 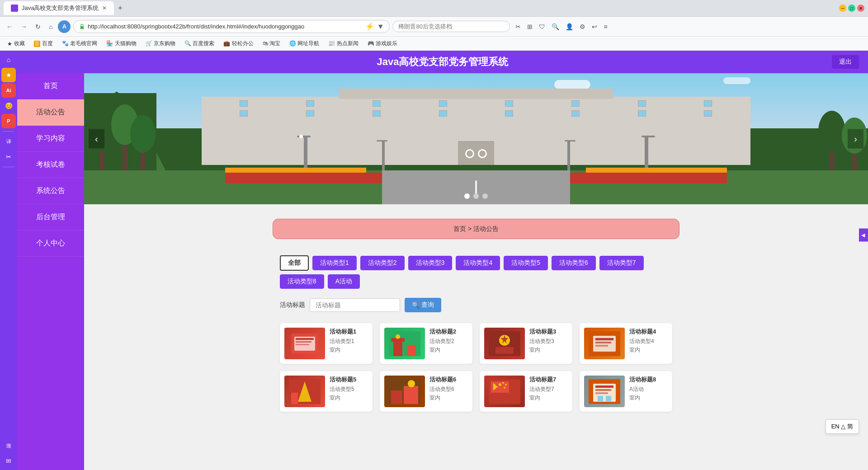 What do you see at coordinates (594, 27) in the screenshot?
I see `toolbar-undo-icon: ↩` at bounding box center [594, 27].